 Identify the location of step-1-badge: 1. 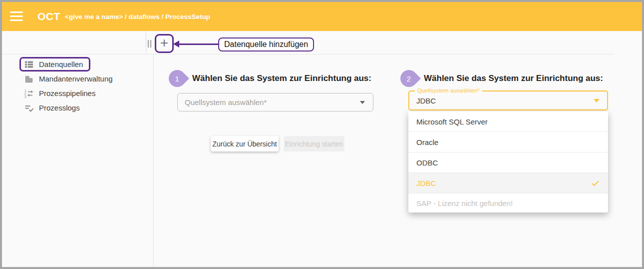
(177, 78).